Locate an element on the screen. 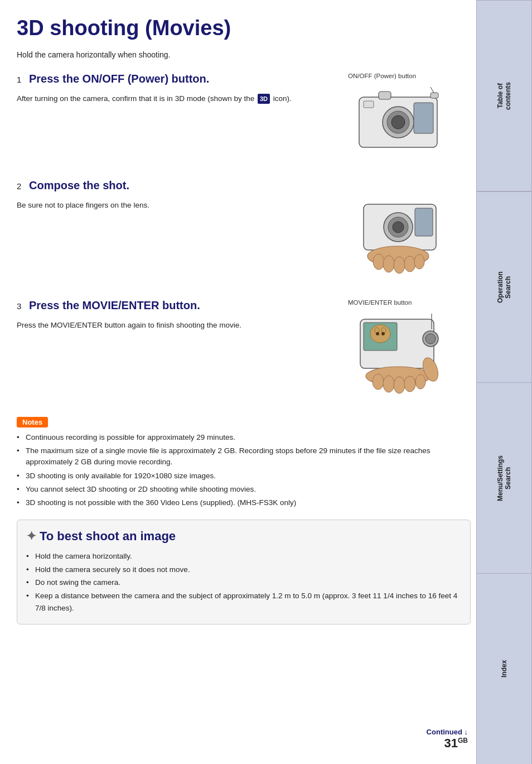  step-3-num: 3 is located at coordinates (21, 306).